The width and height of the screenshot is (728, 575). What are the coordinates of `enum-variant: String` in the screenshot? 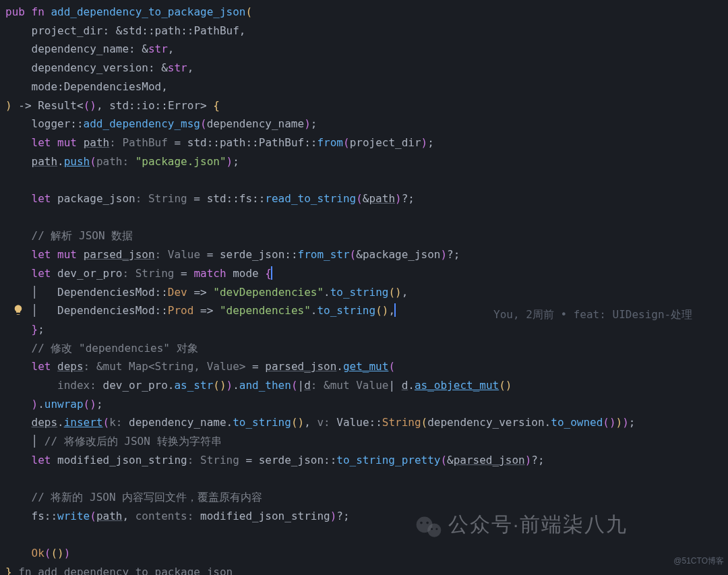 It's located at (402, 422).